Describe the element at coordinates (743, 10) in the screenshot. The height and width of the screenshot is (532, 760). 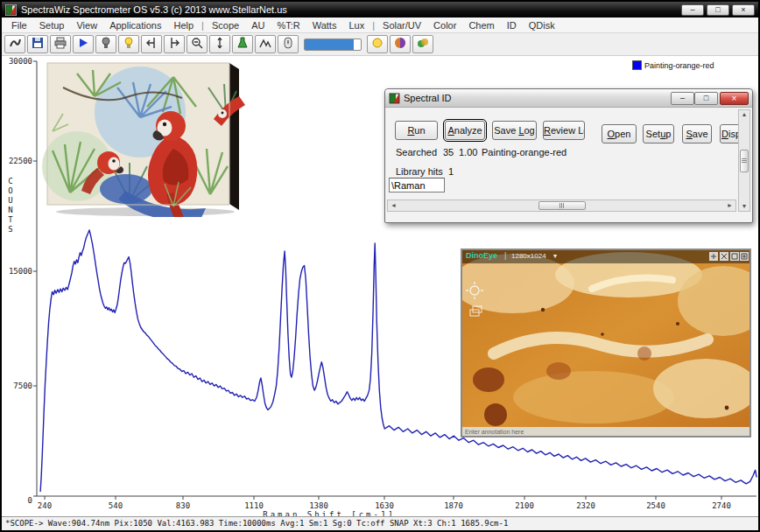
I see `window-close-button: ×` at that location.